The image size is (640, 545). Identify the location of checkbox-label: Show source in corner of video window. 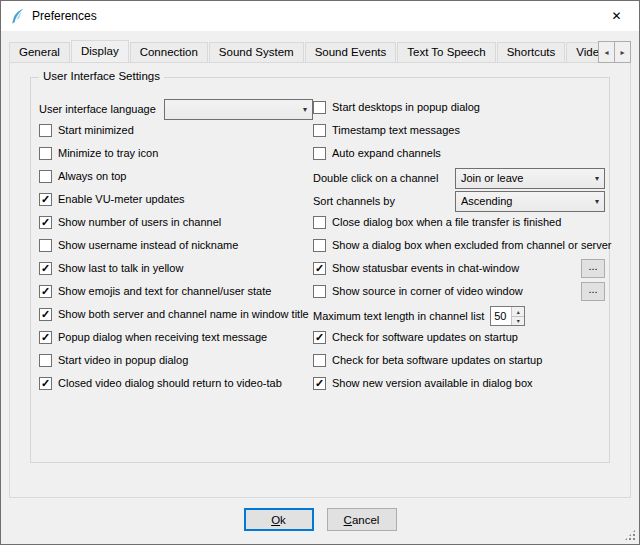
(428, 291).